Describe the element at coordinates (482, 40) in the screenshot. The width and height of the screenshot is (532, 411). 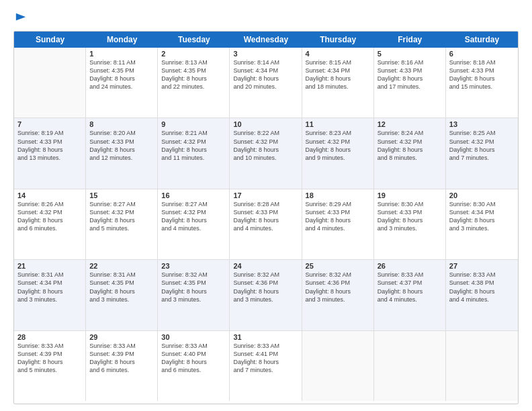
I see `header-day-saturday: Saturday` at that location.